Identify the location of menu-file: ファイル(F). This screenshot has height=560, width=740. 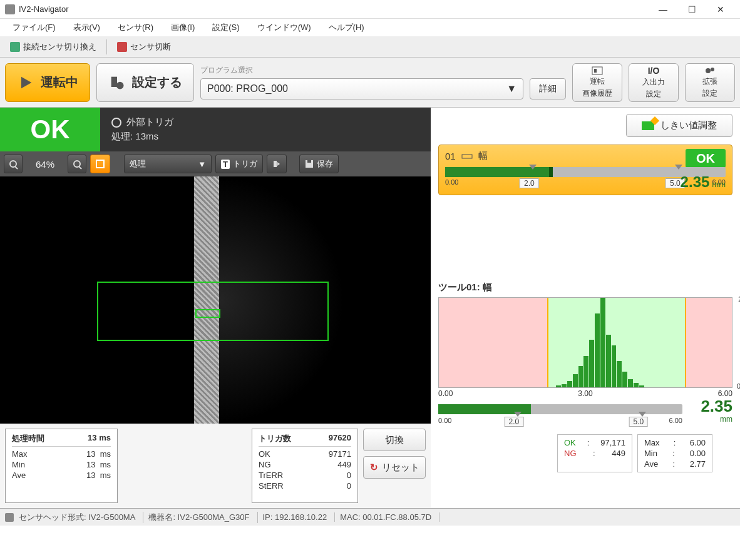
(34, 28).